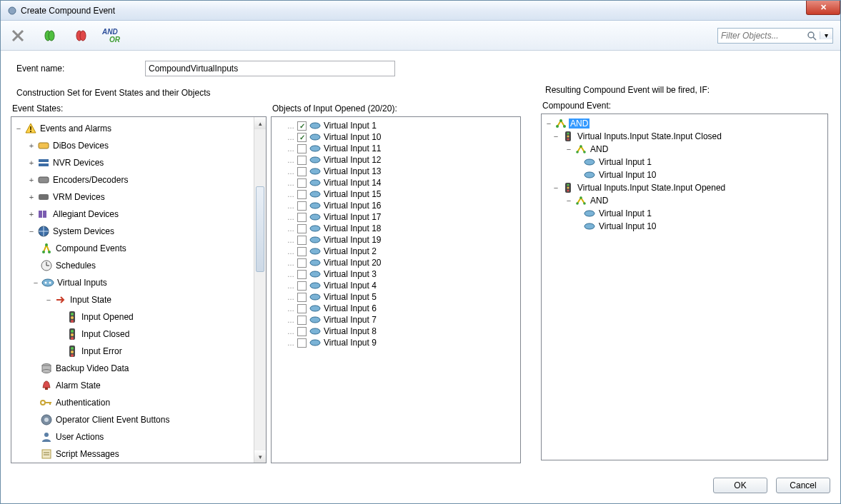 This screenshot has height=504, width=841. What do you see at coordinates (134, 454) in the screenshot?
I see `tree-item-script-messages: Script Messages` at bounding box center [134, 454].